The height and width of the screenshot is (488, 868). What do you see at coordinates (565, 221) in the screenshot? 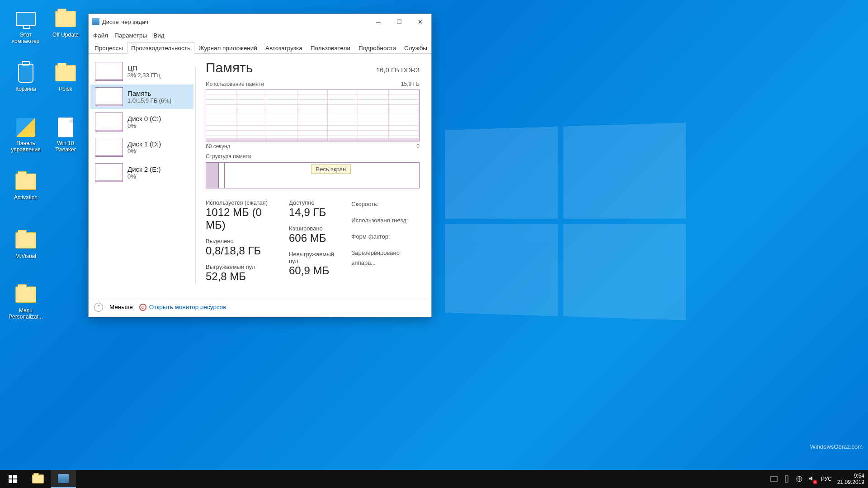
I see `windows-logo-backdrop` at bounding box center [565, 221].